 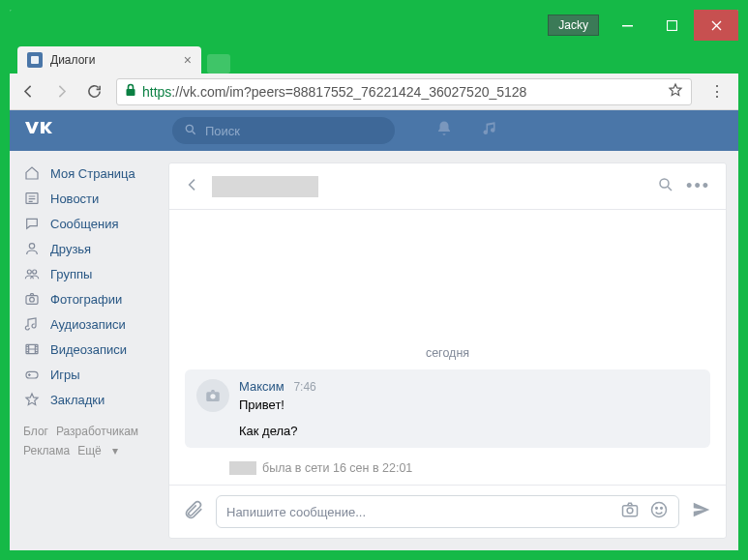 I want to click on sidebar-item-photos: Фотографии, so click(x=89, y=299).